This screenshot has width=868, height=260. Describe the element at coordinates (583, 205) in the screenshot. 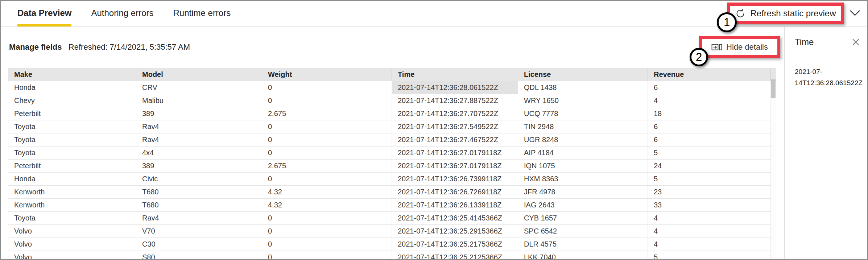

I see `table-cell: IAG 2643` at that location.